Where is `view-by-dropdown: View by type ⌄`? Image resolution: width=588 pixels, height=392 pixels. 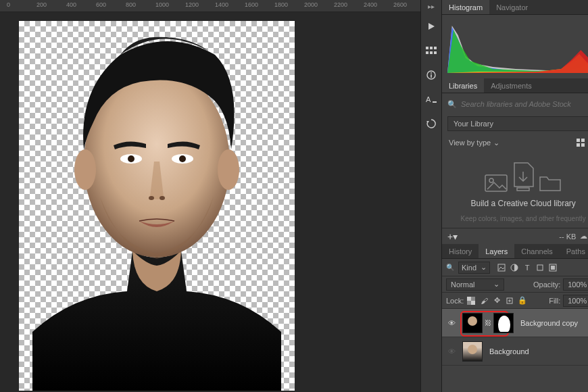
view-by-dropdown: View by type ⌄ is located at coordinates (474, 143).